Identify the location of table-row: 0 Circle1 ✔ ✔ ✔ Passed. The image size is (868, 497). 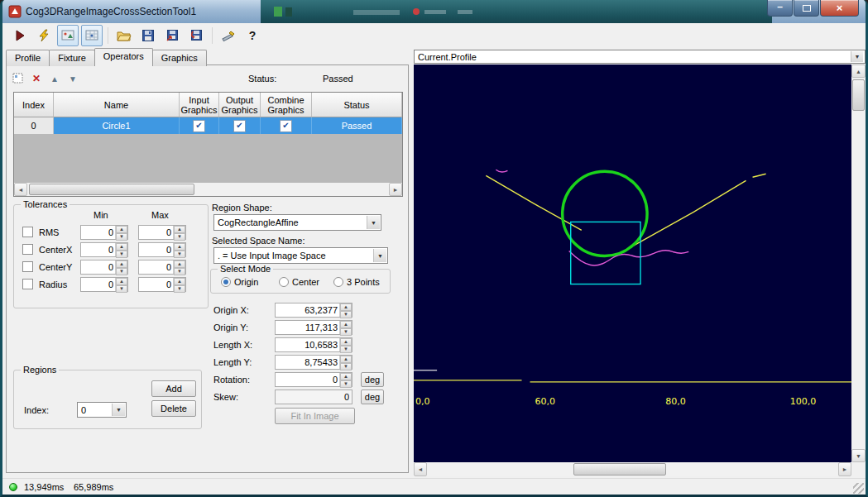
(209, 126).